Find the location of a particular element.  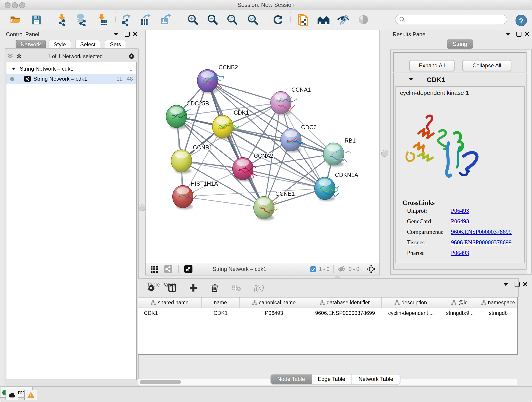

table-panel-close-icon is located at coordinates (525, 284).